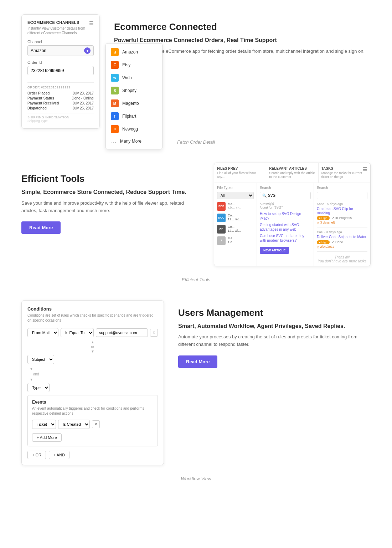  Describe the element at coordinates (41, 359) in the screenshot. I see `condition-field-2: Subject` at that location.